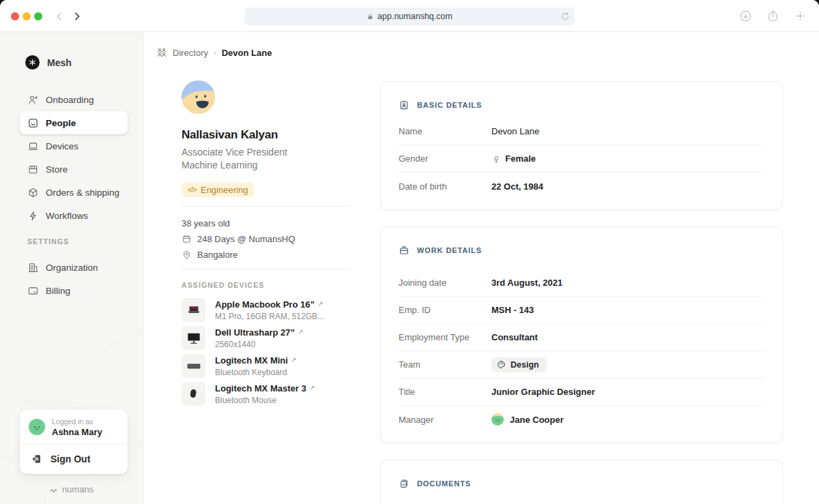  I want to click on documents-card: DOCUMENTS, so click(581, 481).